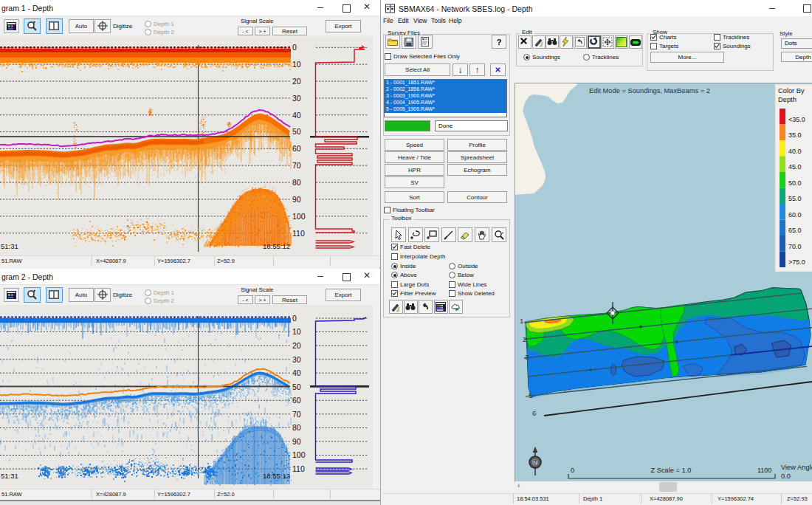  I want to click on svg-text: 2, so click(524, 340).